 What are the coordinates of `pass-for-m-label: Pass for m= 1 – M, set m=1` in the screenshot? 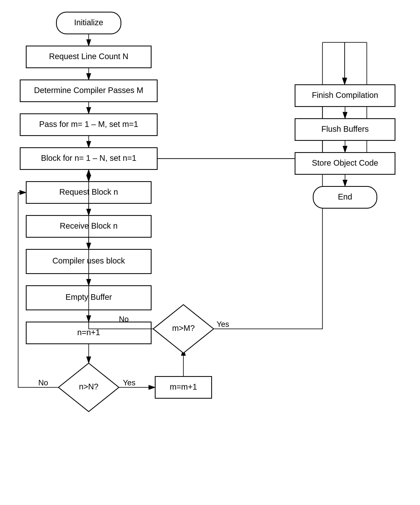 It's located at (89, 124).